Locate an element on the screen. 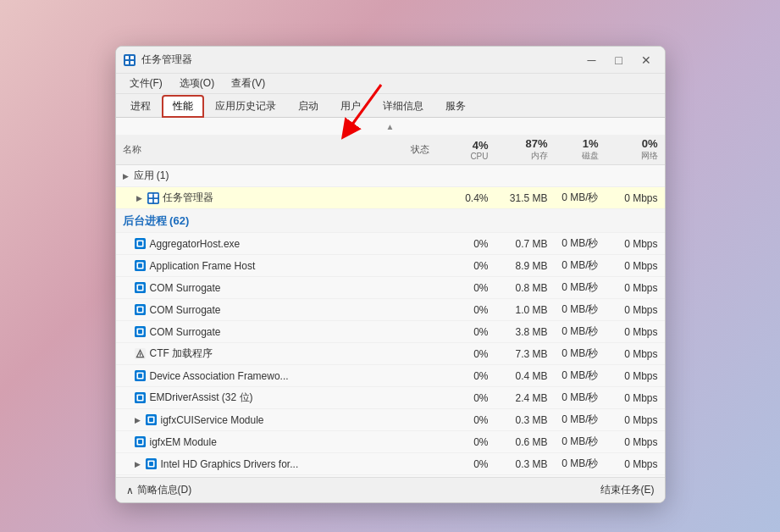 The width and height of the screenshot is (780, 532). summary-info-button: ∧ 简略信息(D) is located at coordinates (159, 490).